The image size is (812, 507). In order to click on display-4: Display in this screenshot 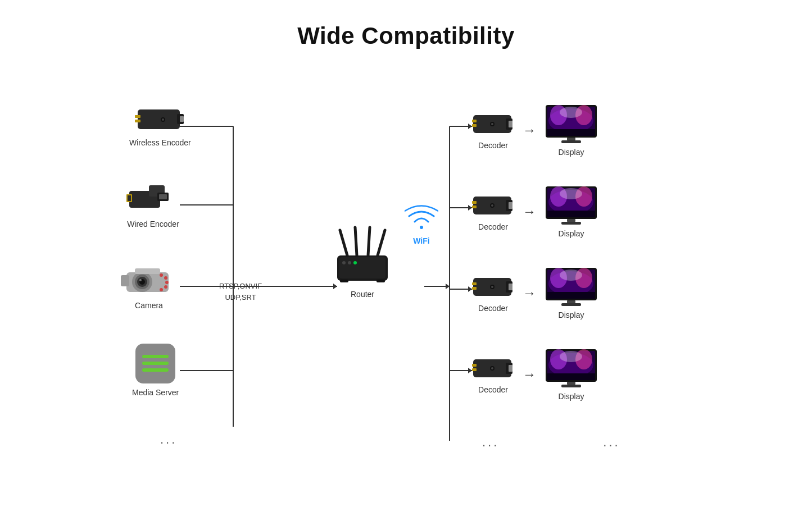, I will do `click(571, 374)`.